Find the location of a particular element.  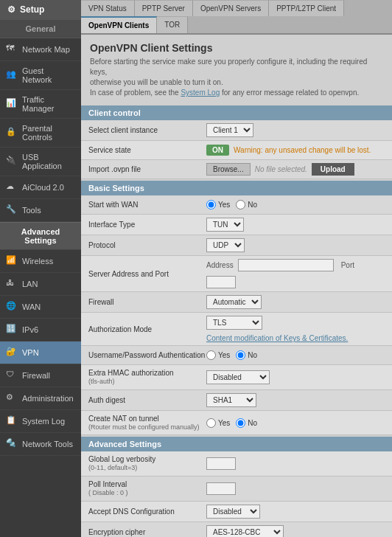

advanced-settings-section-header: Advanced Settings is located at coordinates (237, 444).